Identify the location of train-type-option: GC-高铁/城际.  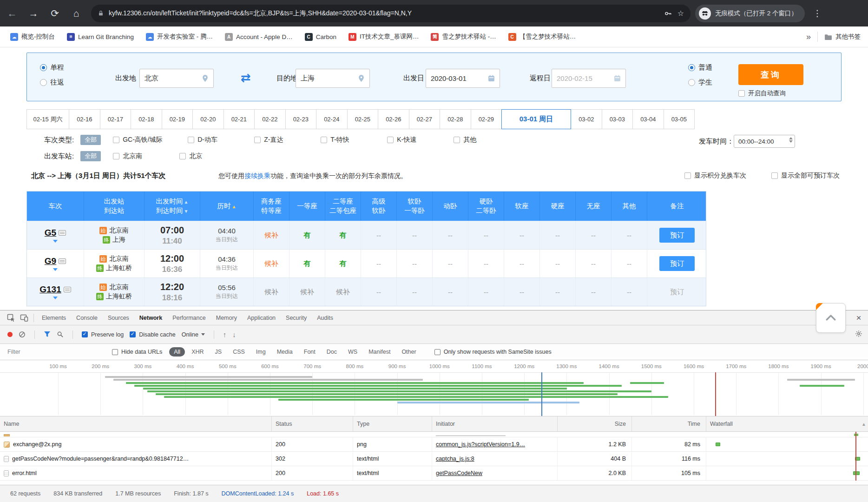
(144, 140).